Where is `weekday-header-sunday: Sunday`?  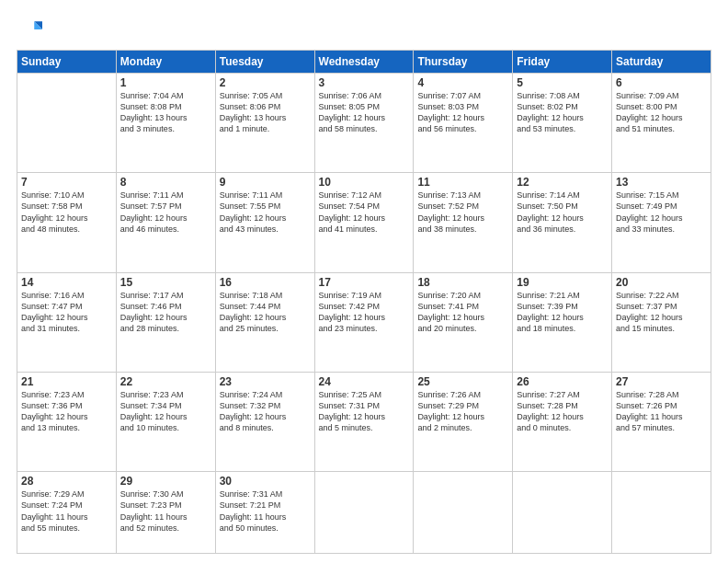 weekday-header-sunday: Sunday is located at coordinates (67, 63).